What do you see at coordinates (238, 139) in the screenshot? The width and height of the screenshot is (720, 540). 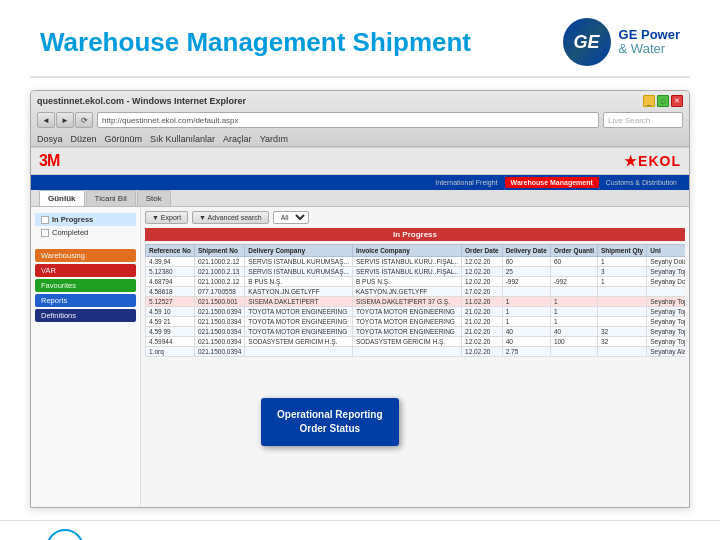 I see `menu-araclar: Araçlar` at bounding box center [238, 139].